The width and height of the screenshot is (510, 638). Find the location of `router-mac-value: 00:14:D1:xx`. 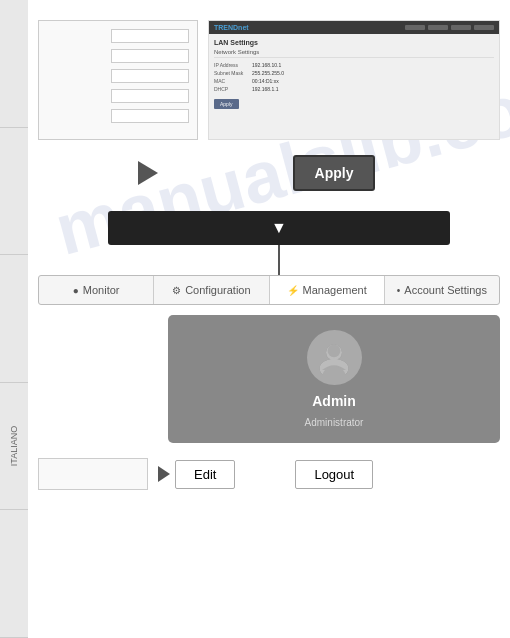

router-mac-value: 00:14:D1:xx is located at coordinates (266, 81).